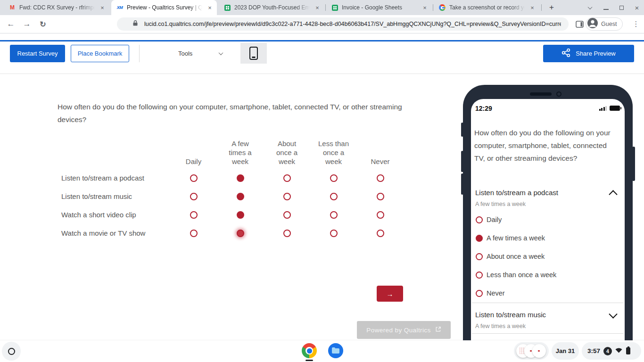 This screenshot has width=644, height=362. I want to click on powered-label: Powered by Qualtrics, so click(398, 330).